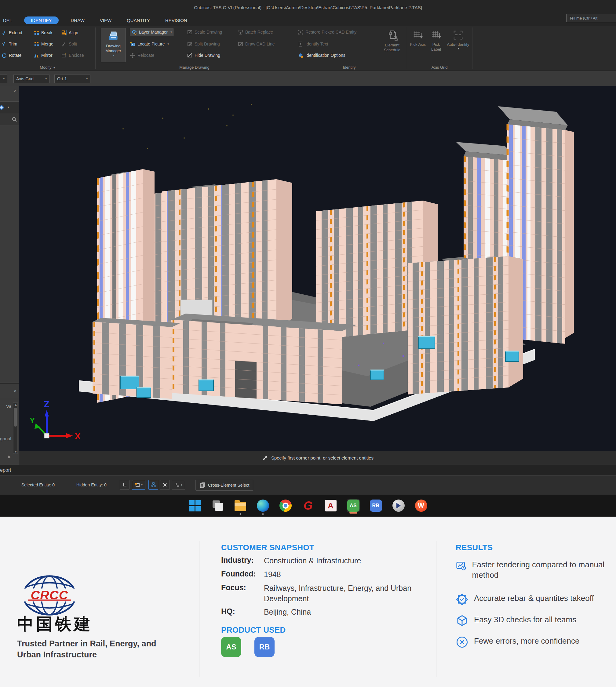 Image resolution: width=616 pixels, height=687 pixels. I want to click on layer-manager-button: Layer Manager▾, so click(152, 32).